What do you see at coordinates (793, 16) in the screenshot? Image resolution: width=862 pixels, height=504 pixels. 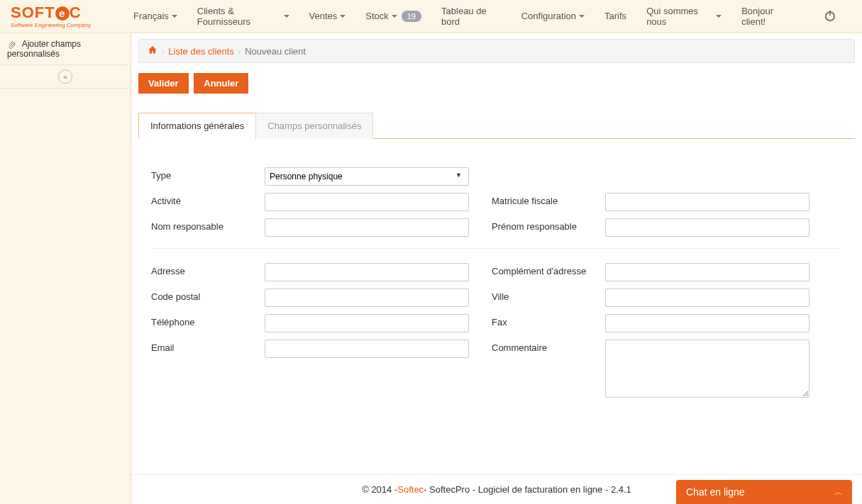 I see `nav-right: Bonjour client!` at bounding box center [793, 16].